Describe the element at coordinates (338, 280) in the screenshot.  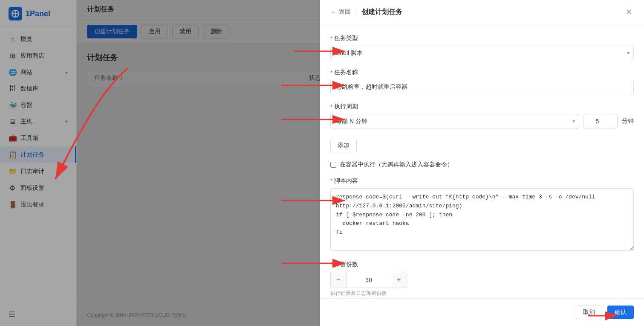
I see `retention-decrement-button: −` at that location.